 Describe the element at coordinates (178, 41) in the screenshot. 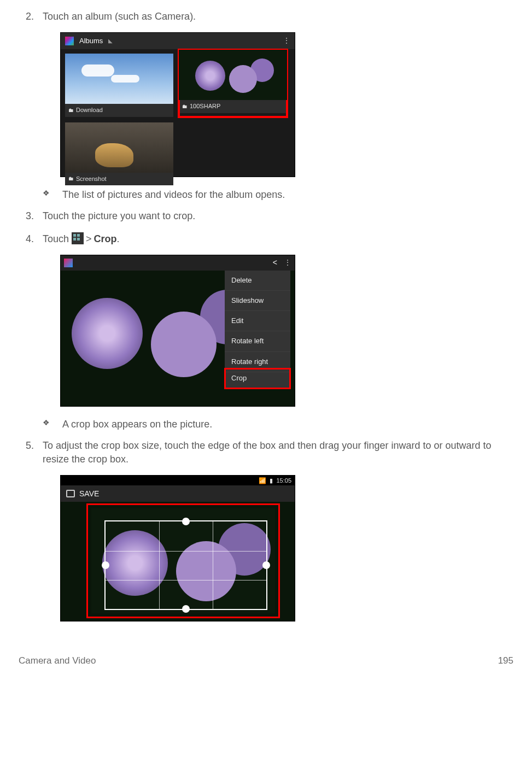

I see `gallery-topbar: Albums ◣ ⋮` at that location.